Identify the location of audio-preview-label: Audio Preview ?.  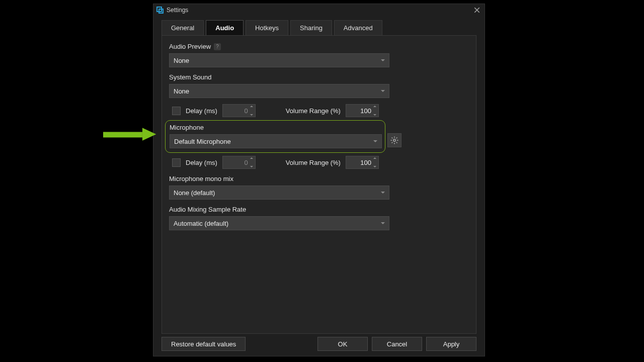
(319, 46).